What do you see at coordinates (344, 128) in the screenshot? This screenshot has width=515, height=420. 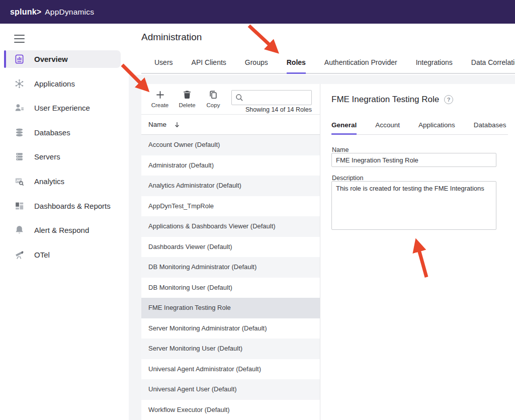 I see `tab-general: General` at bounding box center [344, 128].